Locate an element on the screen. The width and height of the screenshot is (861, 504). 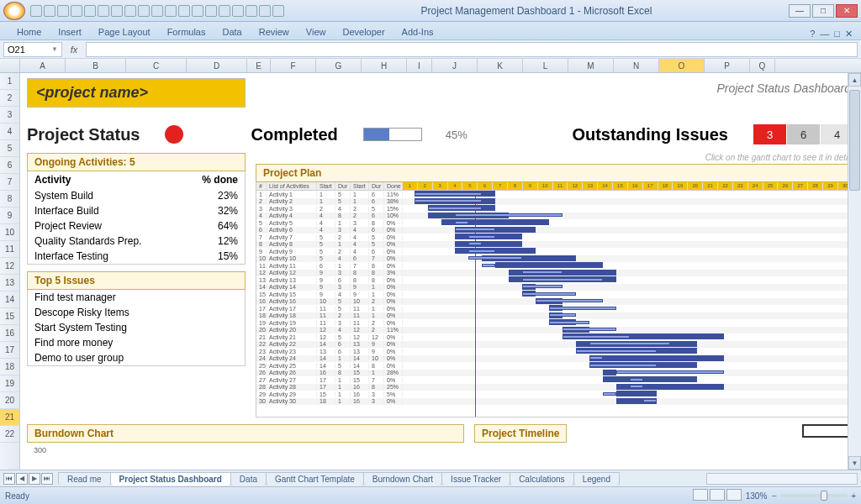
row-header-5: 5 is located at coordinates (10, 149).